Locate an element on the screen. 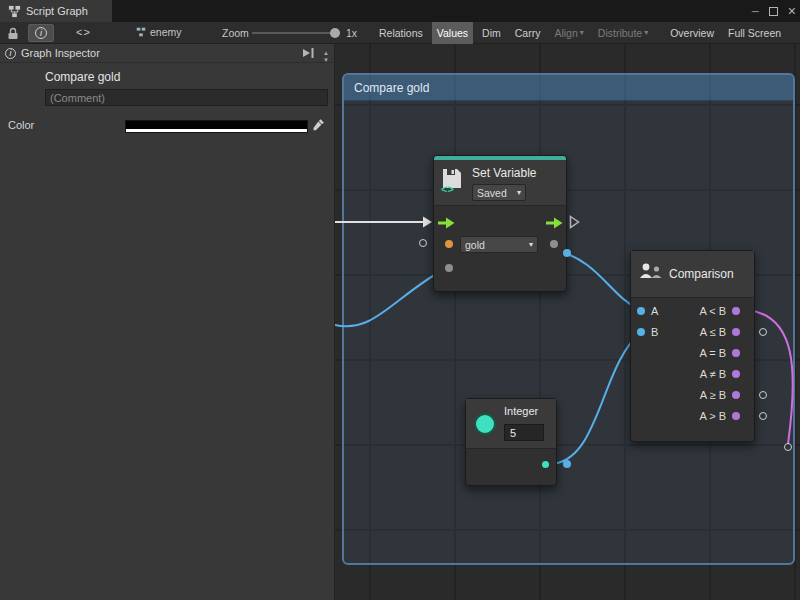 The width and height of the screenshot is (800, 600). node-comparison: Comparison A A < B B A ≤ B A = B A ≠ B is located at coordinates (692, 346).